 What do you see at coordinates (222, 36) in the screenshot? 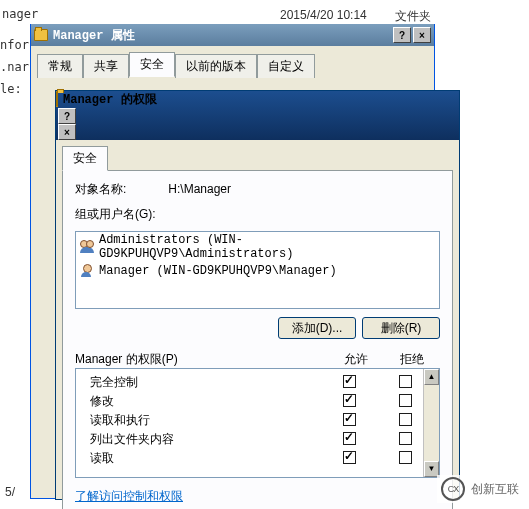
I see `properties-title: Manager 属性` at bounding box center [222, 36].